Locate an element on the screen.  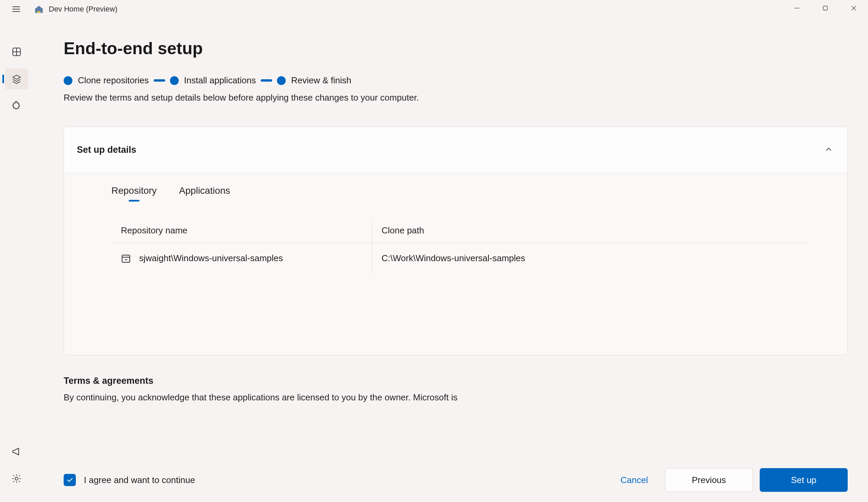
window-controls is located at coordinates (825, 8).